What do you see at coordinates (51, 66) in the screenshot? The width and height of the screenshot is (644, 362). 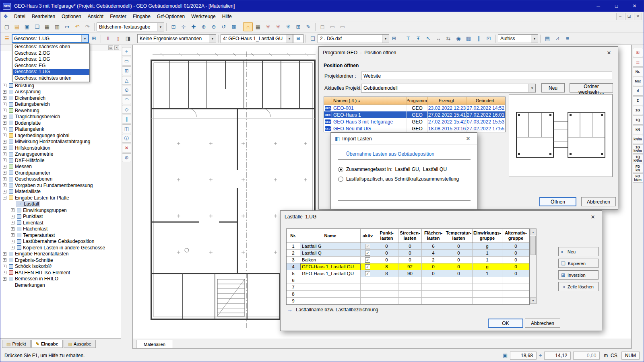 I see `dropdown-item: Geschoss: EG` at bounding box center [51, 66].